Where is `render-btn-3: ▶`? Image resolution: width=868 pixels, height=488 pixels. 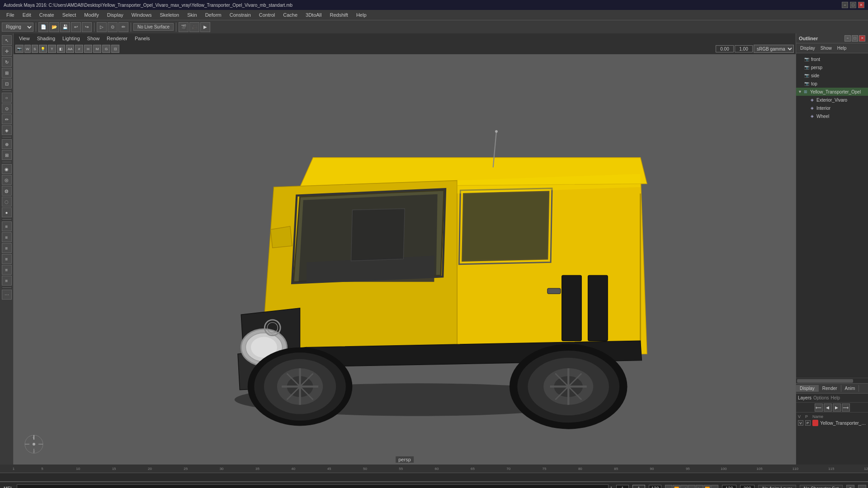
render-btn-3: ▶ is located at coordinates (205, 27).